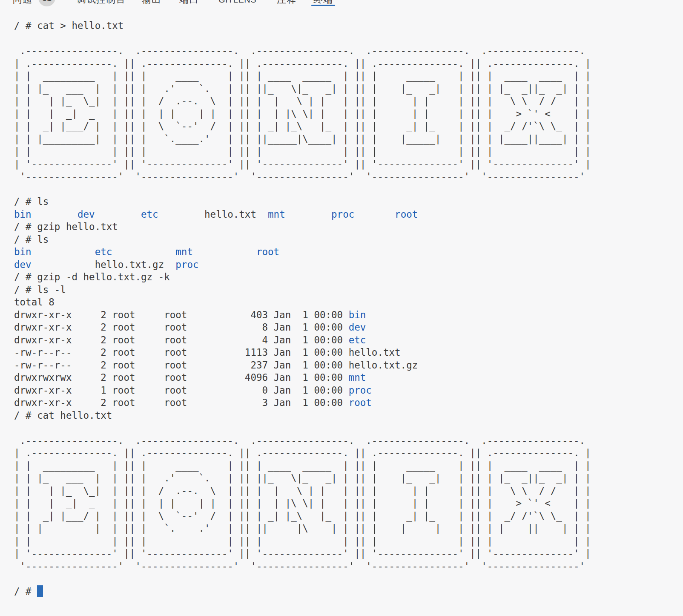 This screenshot has width=683, height=616. I want to click on terminal-text: / # ls -l, so click(40, 290).